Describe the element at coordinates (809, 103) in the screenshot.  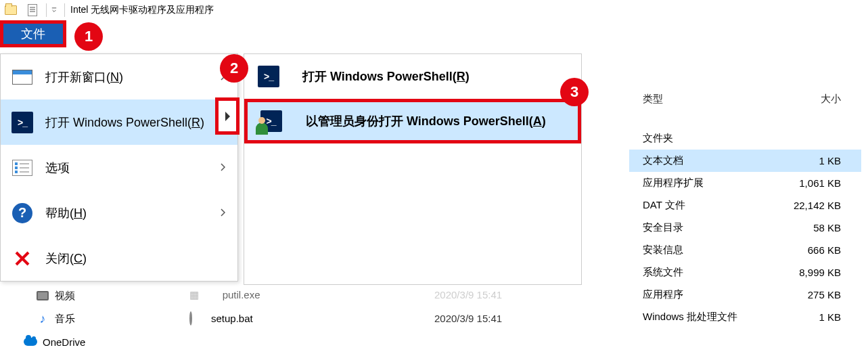
I see `column-header-size: 大小` at that location.